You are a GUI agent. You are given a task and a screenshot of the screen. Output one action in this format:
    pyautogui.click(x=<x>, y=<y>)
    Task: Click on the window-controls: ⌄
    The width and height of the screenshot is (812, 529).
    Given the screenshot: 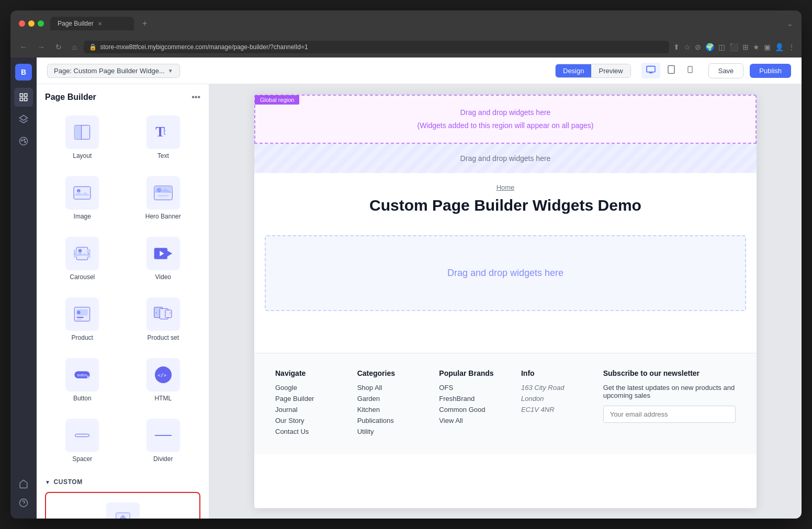 What is the action you would take?
    pyautogui.click(x=790, y=24)
    